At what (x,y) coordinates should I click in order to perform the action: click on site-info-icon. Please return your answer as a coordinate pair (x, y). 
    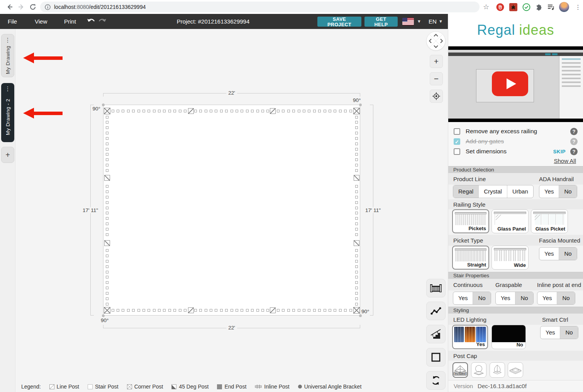
    Looking at the image, I should click on (48, 7).